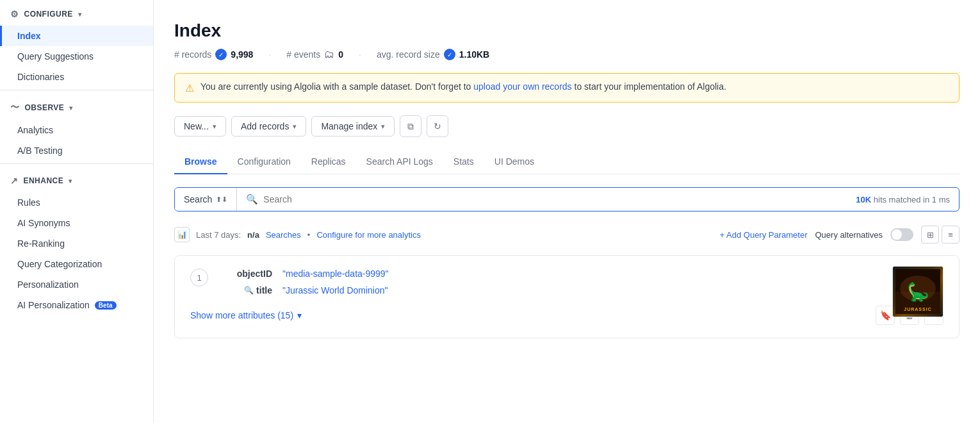  Describe the element at coordinates (383, 127) in the screenshot. I see `manage-index-chevron-icon: ▾` at that location.